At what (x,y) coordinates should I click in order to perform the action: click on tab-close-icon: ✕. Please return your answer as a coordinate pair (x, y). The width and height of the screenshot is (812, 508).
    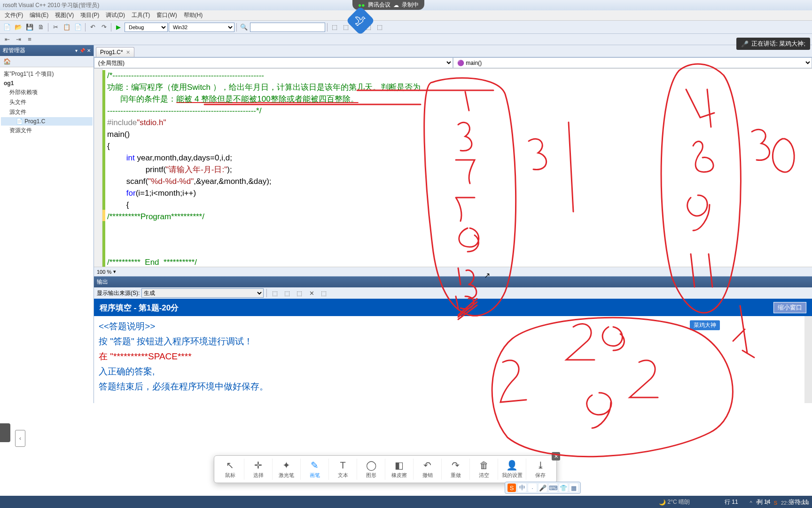
    Looking at the image, I should click on (128, 53).